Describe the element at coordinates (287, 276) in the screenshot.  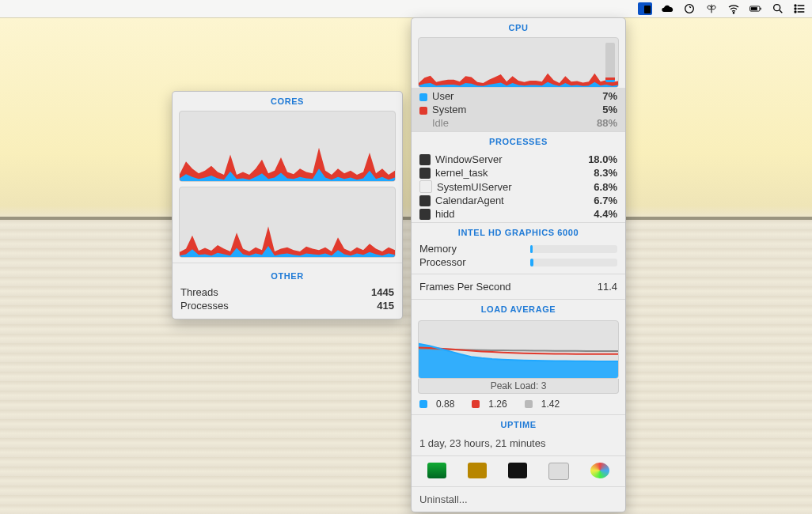
I see `other-title: OTHER` at that location.